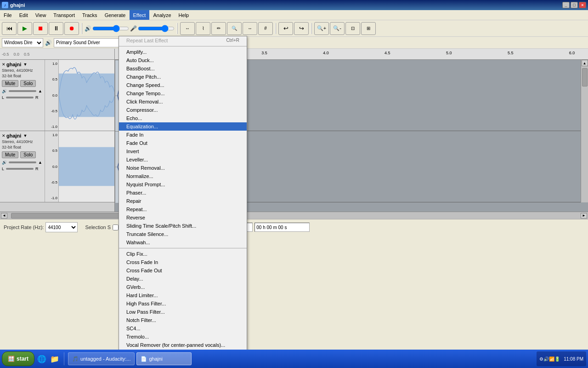  Describe the element at coordinates (55, 359) in the screenshot. I see `quicklaunch-folder-icon: 📁` at that location.